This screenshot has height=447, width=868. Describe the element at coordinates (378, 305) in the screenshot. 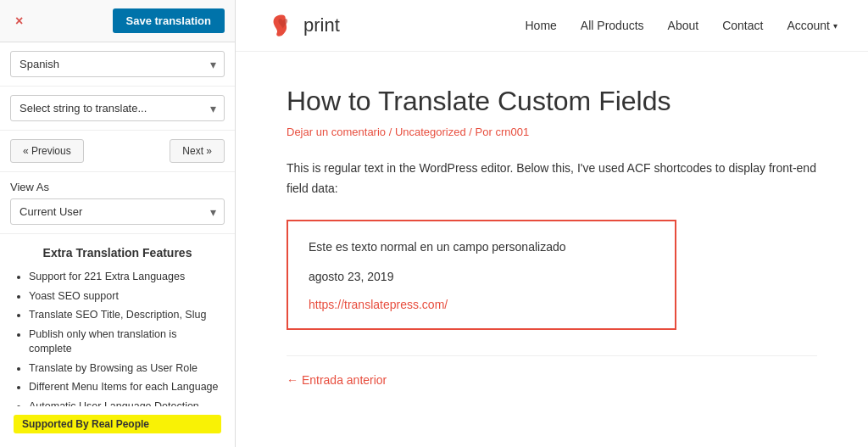

I see `translated-link: https://translatepress.com/` at that location.